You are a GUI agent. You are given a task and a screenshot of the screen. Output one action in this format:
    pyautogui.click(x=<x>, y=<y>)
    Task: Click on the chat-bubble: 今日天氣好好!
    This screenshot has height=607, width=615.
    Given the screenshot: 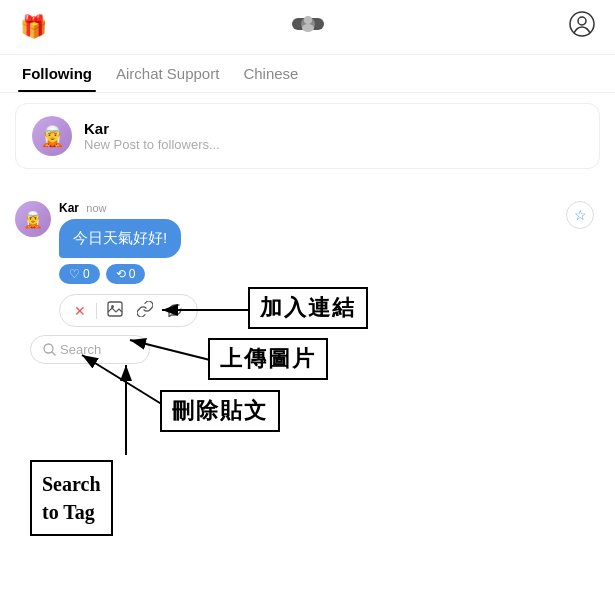 What is the action you would take?
    pyautogui.click(x=120, y=238)
    